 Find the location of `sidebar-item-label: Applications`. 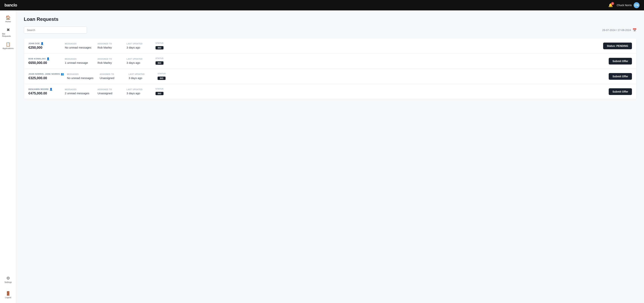

sidebar-item-label: Applications is located at coordinates (8, 49).